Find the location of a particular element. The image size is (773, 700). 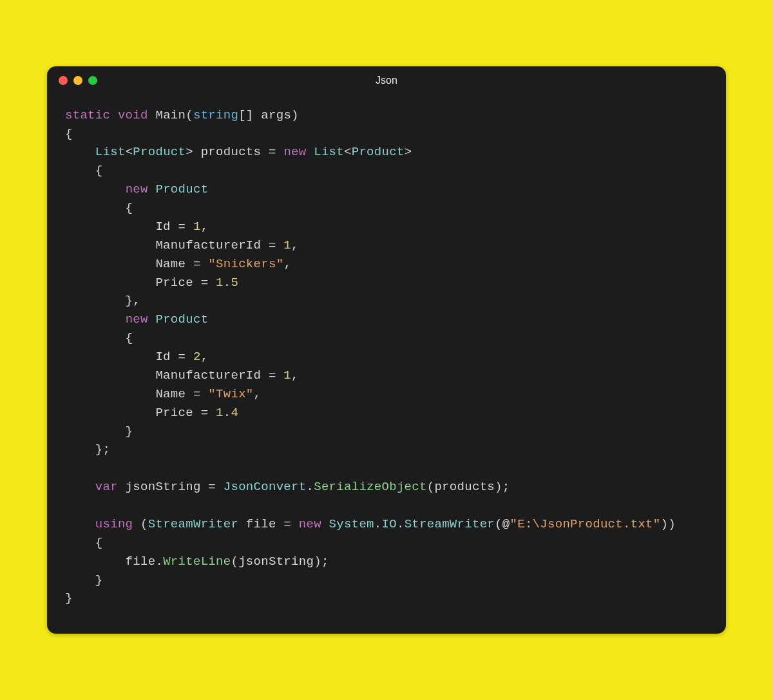

punct: )) is located at coordinates (669, 524).